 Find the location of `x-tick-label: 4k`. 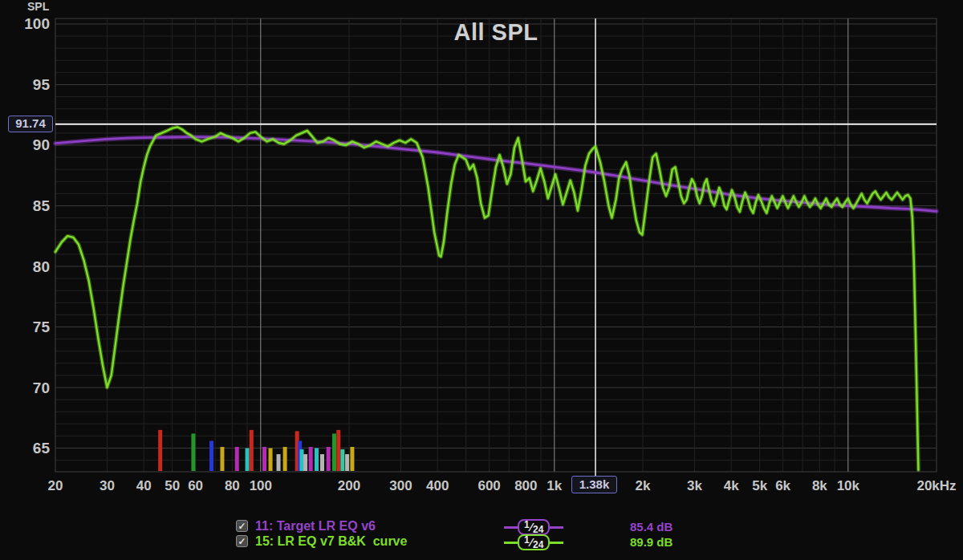

x-tick-label: 4k is located at coordinates (732, 486).